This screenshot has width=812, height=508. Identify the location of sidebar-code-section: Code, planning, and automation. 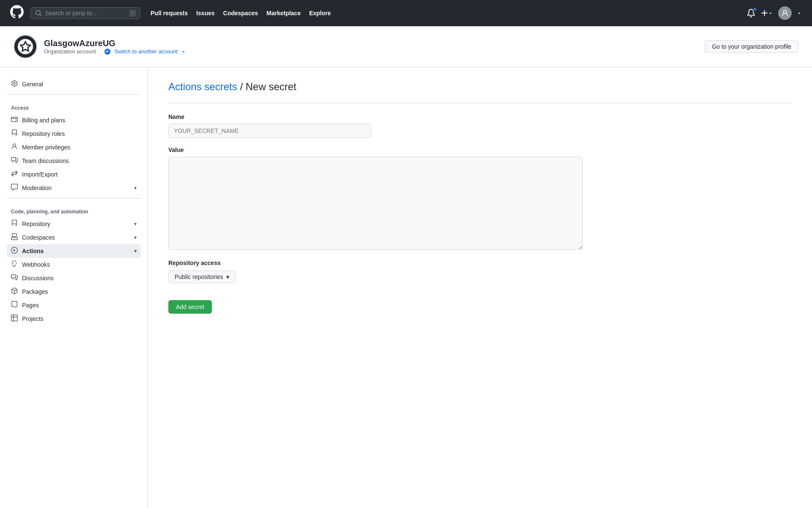
(74, 210).